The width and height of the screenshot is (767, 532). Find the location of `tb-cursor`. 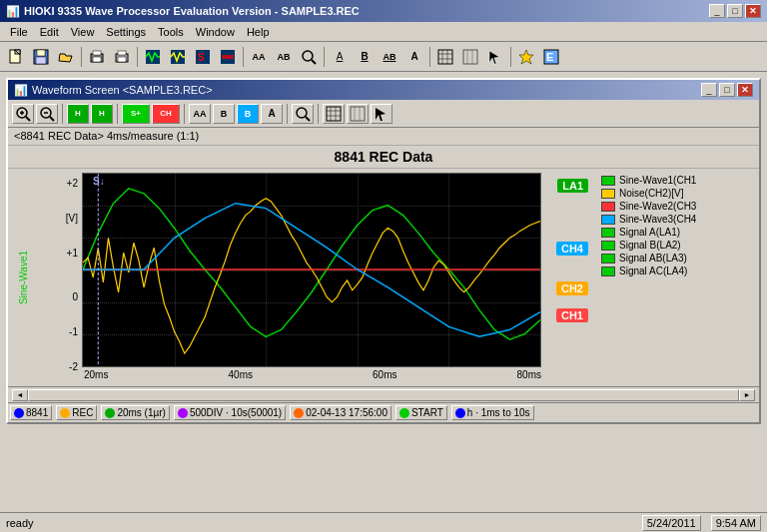

tb-cursor is located at coordinates (495, 57).